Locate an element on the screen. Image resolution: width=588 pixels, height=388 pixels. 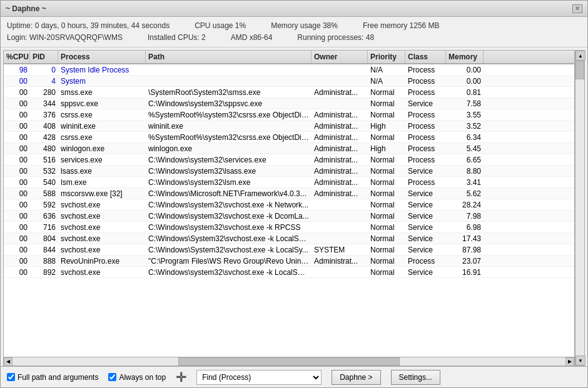
table-row: 00 588 mscorsvw.exe [32] C:\Windows\Micr… is located at coordinates (289, 194).